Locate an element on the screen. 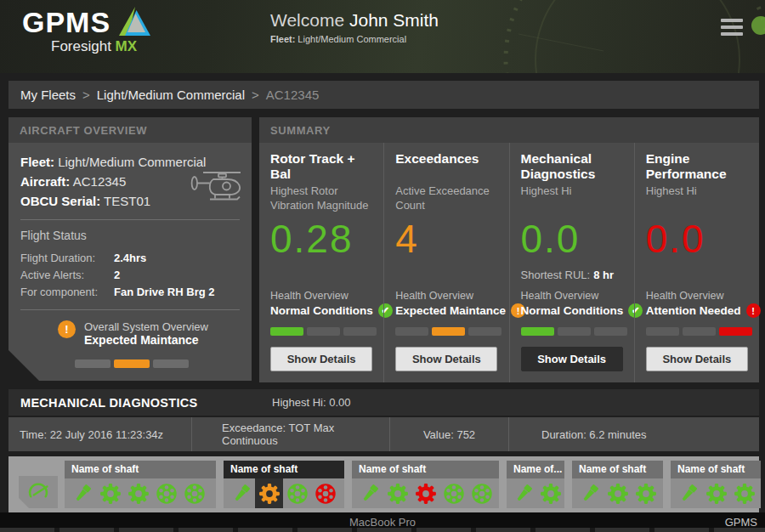 The height and width of the screenshot is (532, 765). summary-col-exceedances: Exceedances Active Exceedance Count 4 He… is located at coordinates (445, 263).